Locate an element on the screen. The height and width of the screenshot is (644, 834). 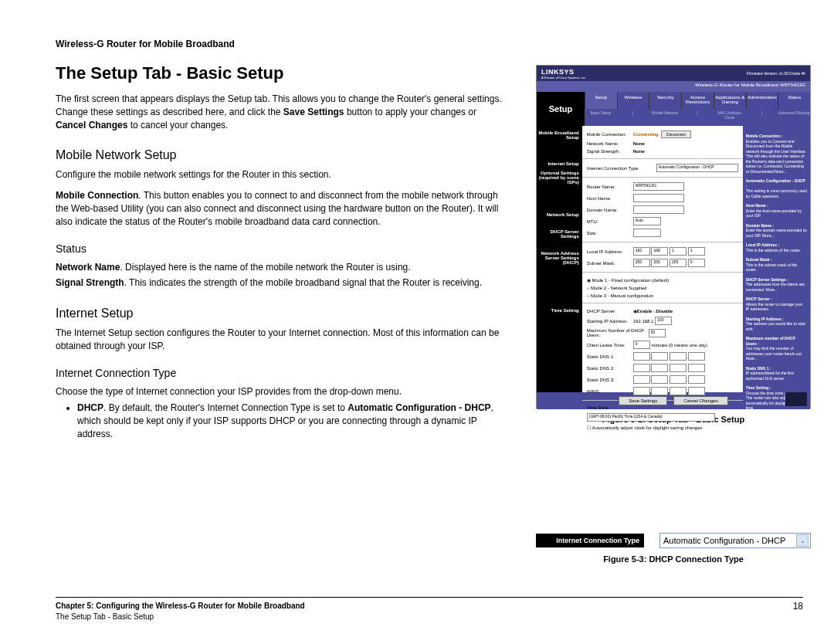
left-section-optional: Optional Settings (required by some ISPs… is located at coordinates (558, 178).